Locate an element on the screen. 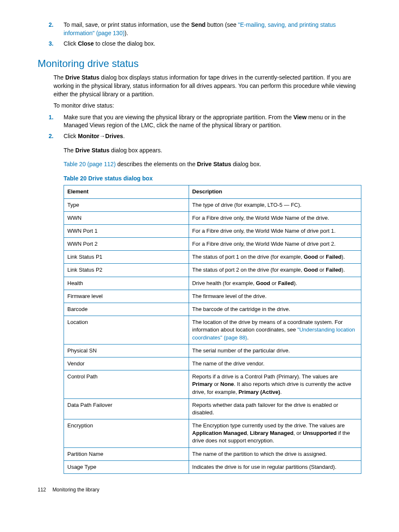  cell-element: Physical SN is located at coordinates (126, 351).